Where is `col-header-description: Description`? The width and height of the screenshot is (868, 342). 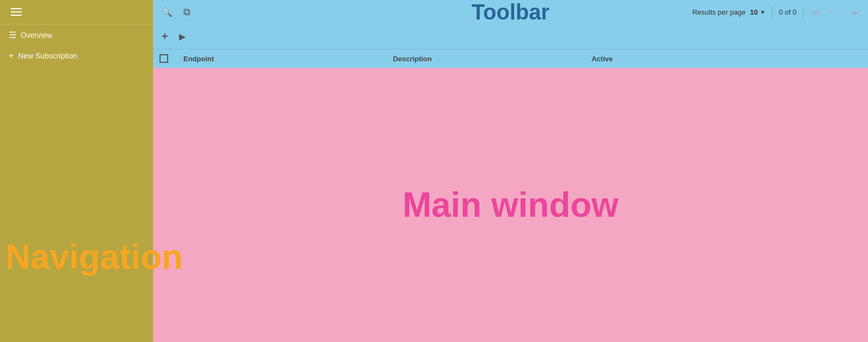
col-header-description: Description is located at coordinates (412, 59).